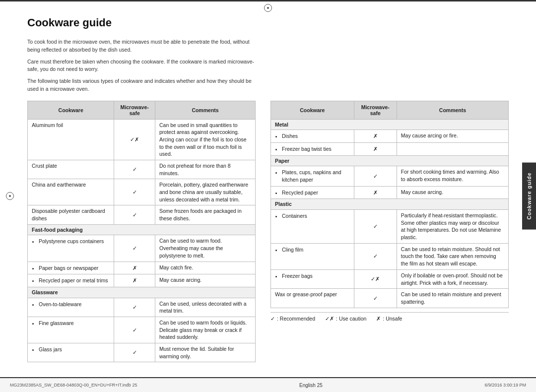  Describe the element at coordinates (205, 215) in the screenshot. I see `comments-cell: Some frozen foods are packaged in these …` at that location.